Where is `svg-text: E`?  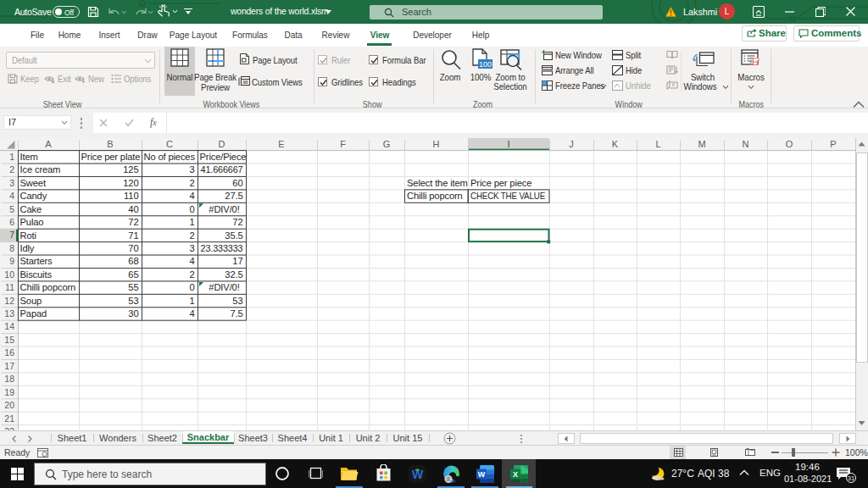
svg-text: E is located at coordinates (281, 144).